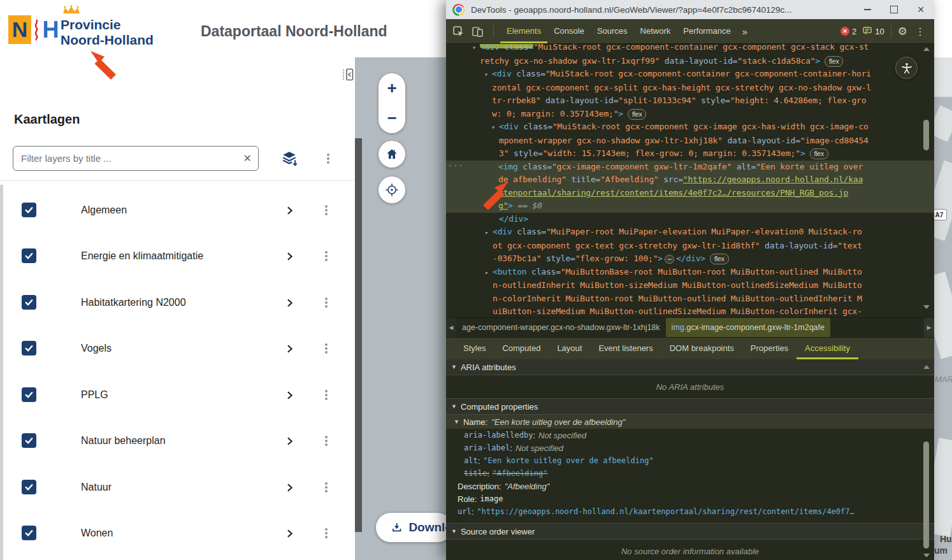 This screenshot has width=952, height=560. Describe the element at coordinates (745, 32) in the screenshot. I see `more-tabs-button: »` at that location.